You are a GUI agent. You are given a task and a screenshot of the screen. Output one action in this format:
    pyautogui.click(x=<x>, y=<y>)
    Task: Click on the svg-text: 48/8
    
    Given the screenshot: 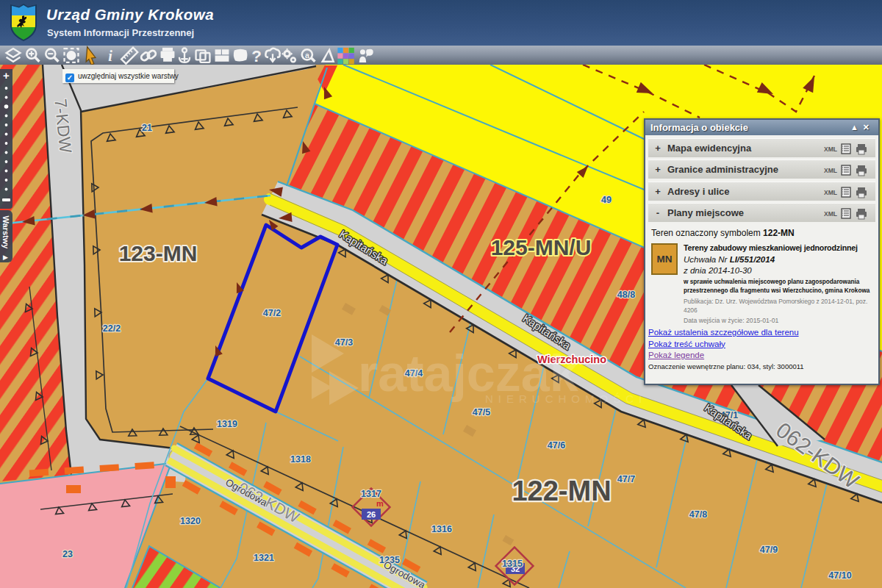 What is the action you would take?
    pyautogui.click(x=626, y=295)
    